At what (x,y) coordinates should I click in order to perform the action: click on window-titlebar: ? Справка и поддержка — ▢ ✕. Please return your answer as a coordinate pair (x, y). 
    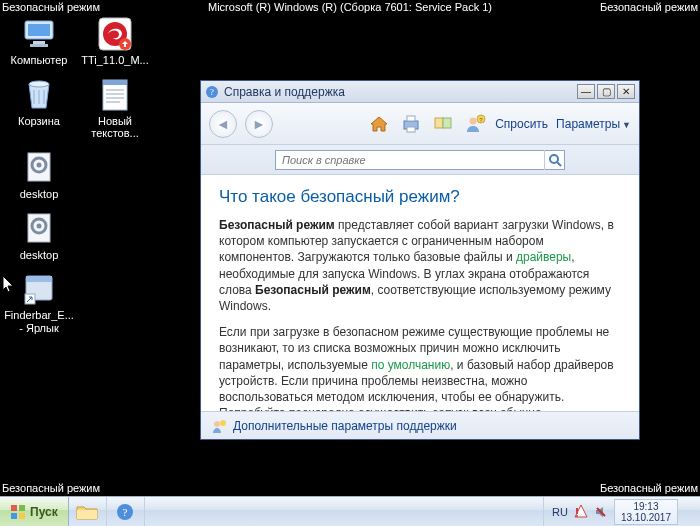
    Looking at the image, I should click on (420, 92).